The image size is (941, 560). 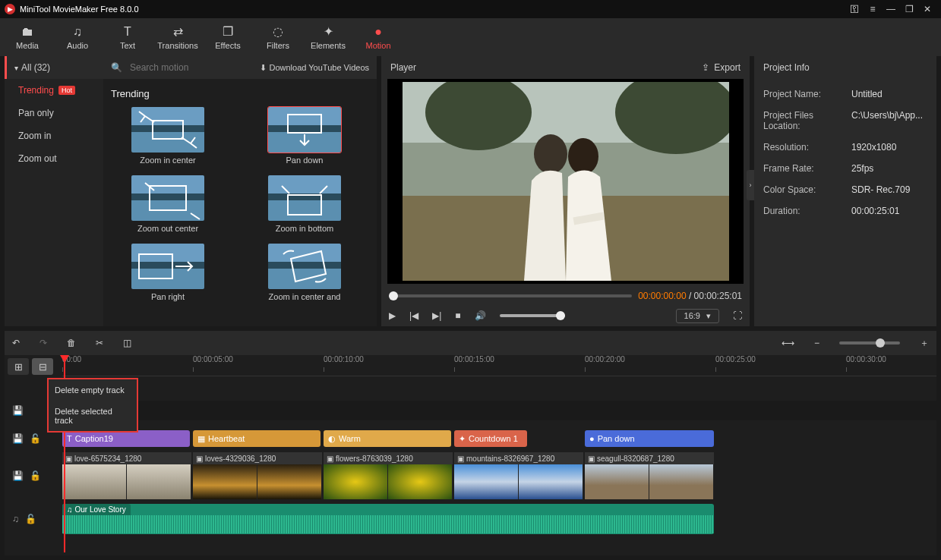 I want to click on clip-pan-down: ●Pan down, so click(x=649, y=439).